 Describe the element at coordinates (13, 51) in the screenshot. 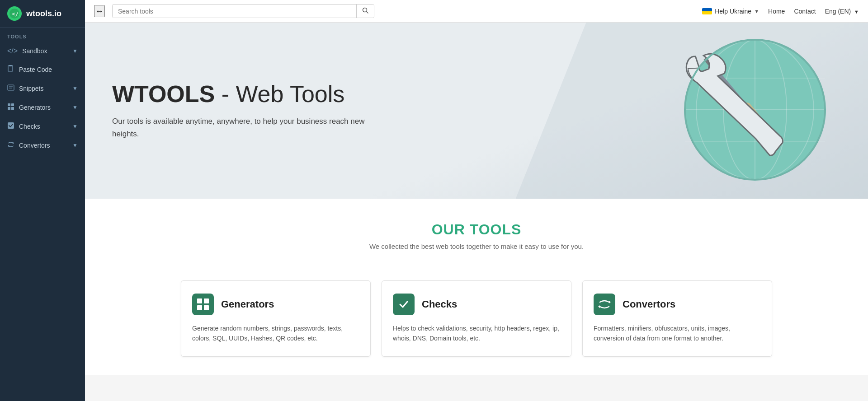

I see `code-icon: </>` at that location.